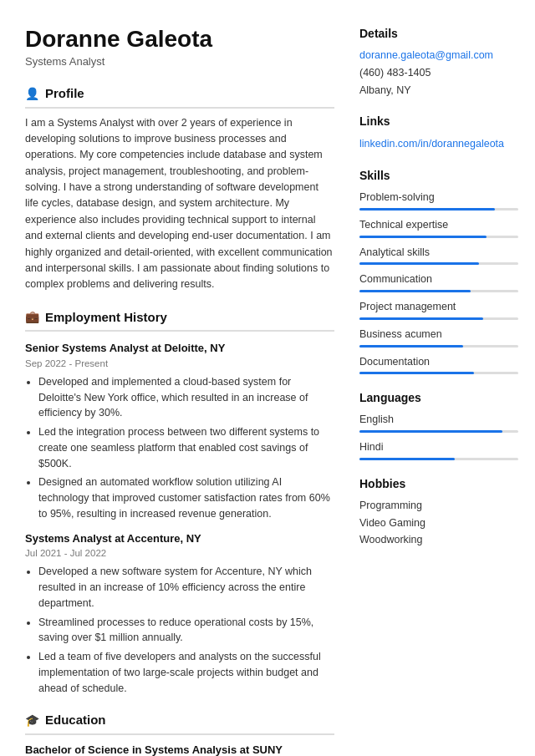 The image size is (535, 756). I want to click on skills-list: Problem-solvingTechnical expertiseAnalyt…, so click(439, 282).